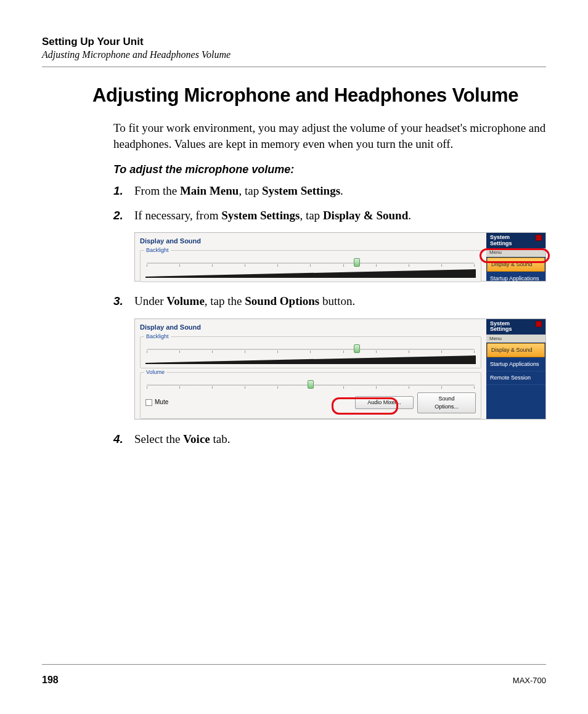  I want to click on step-1: 1. From the Main Menu, tap System Settin…, so click(330, 191).